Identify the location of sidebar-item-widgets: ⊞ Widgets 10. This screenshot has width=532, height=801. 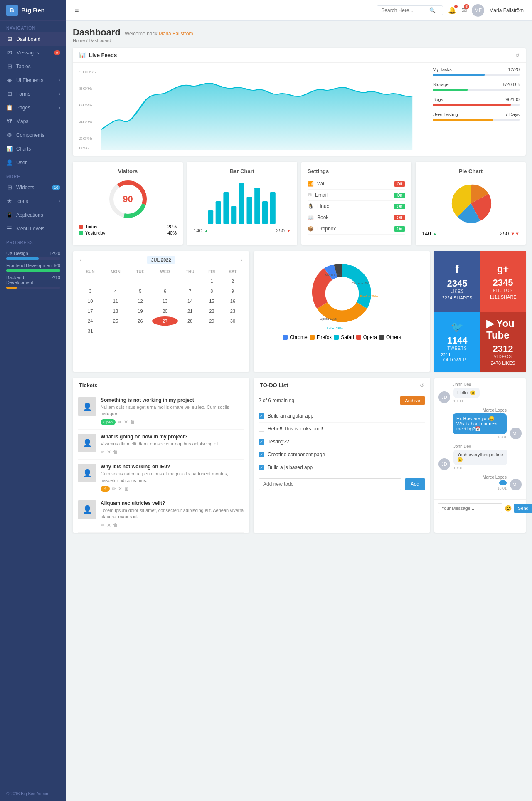
(33, 187).